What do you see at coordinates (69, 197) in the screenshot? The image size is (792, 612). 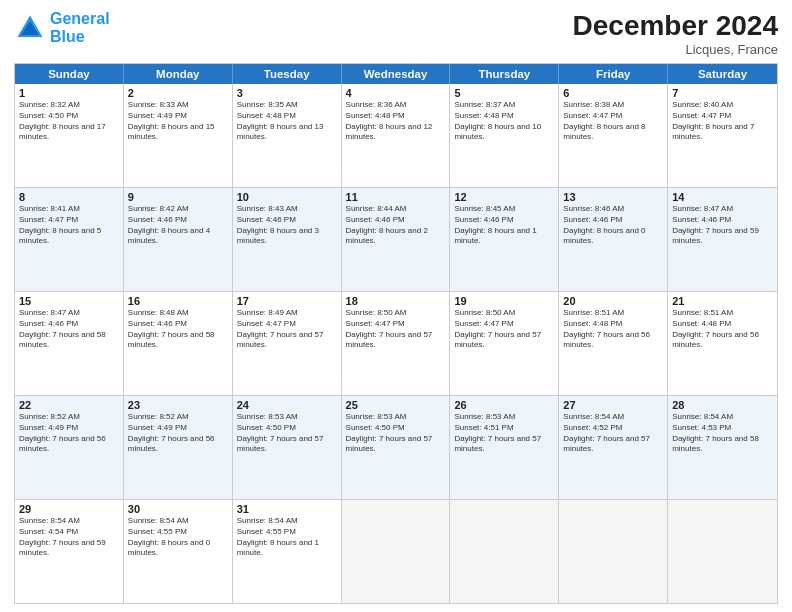 I see `day-number: 8` at bounding box center [69, 197].